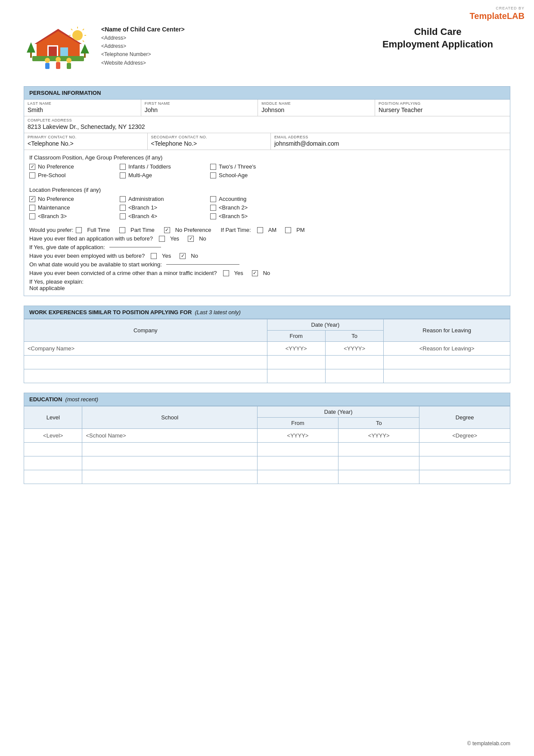 The width and height of the screenshot is (534, 756). Describe the element at coordinates (123, 175) in the screenshot. I see `multiage-checkbox` at that location.